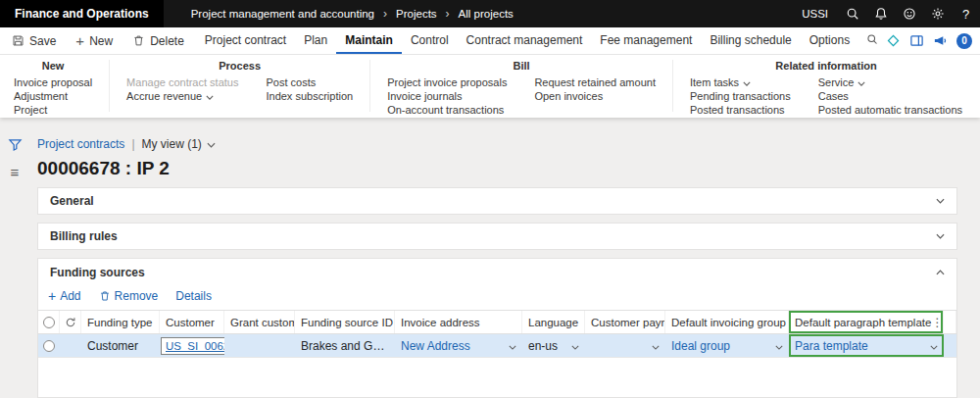 The height and width of the screenshot is (398, 980). What do you see at coordinates (353, 14) in the screenshot?
I see `breadcrumb: Project management and accounting › Proj…` at bounding box center [353, 14].